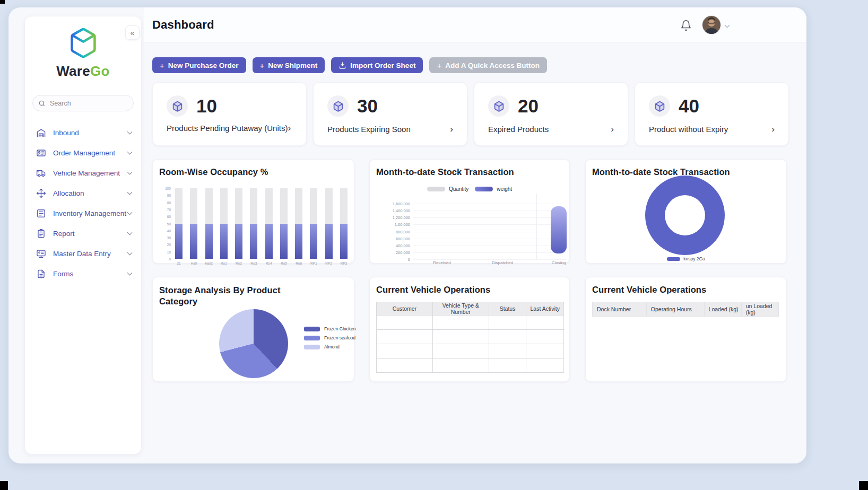  I want to click on legend-label: Frozen Chicken, so click(340, 329).